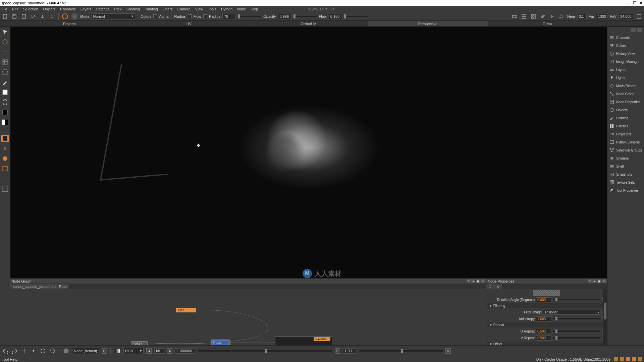 The width and height of the screenshot is (644, 362). Describe the element at coordinates (5, 52) in the screenshot. I see `move-tool-icon` at that location.